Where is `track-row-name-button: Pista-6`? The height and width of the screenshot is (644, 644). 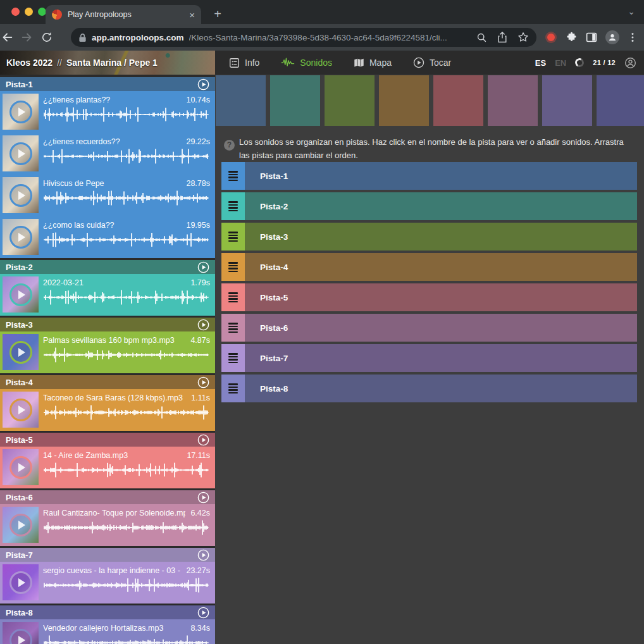
track-row-name-button: Pista-6 is located at coordinates (441, 328).